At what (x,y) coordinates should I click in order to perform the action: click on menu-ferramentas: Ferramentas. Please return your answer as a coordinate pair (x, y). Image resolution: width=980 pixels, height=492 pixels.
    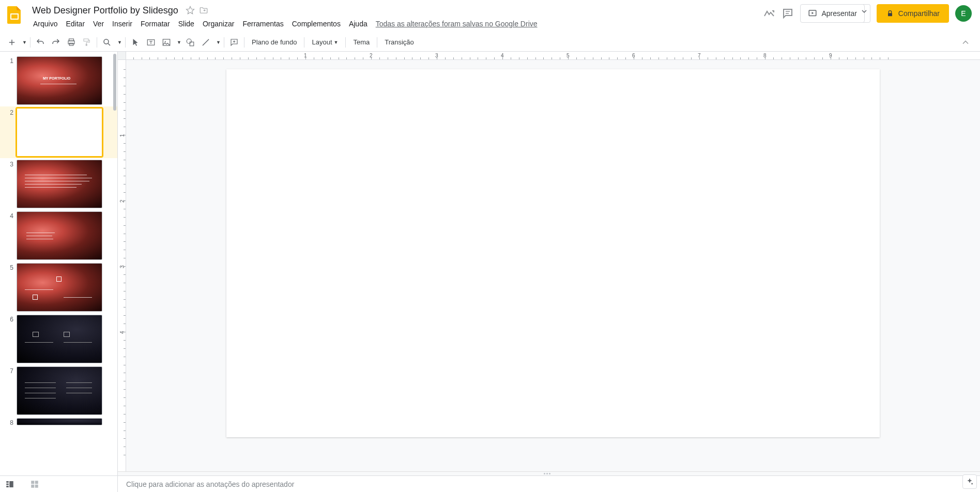
    Looking at the image, I should click on (263, 24).